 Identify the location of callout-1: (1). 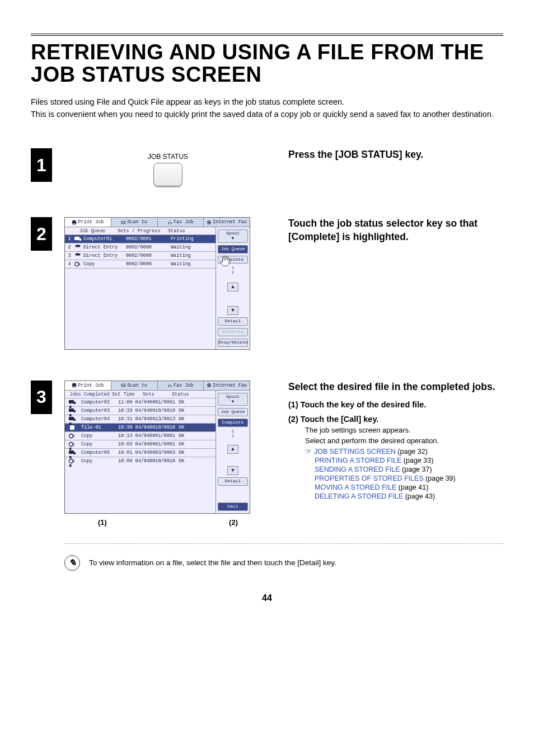
(102, 523).